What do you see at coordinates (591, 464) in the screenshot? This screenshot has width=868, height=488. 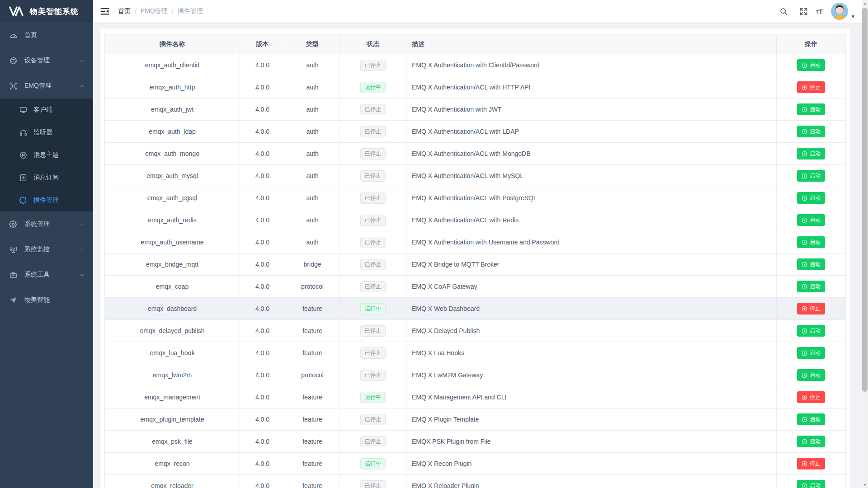 I see `description-cell: EMQ X Recon Plugin` at bounding box center [591, 464].